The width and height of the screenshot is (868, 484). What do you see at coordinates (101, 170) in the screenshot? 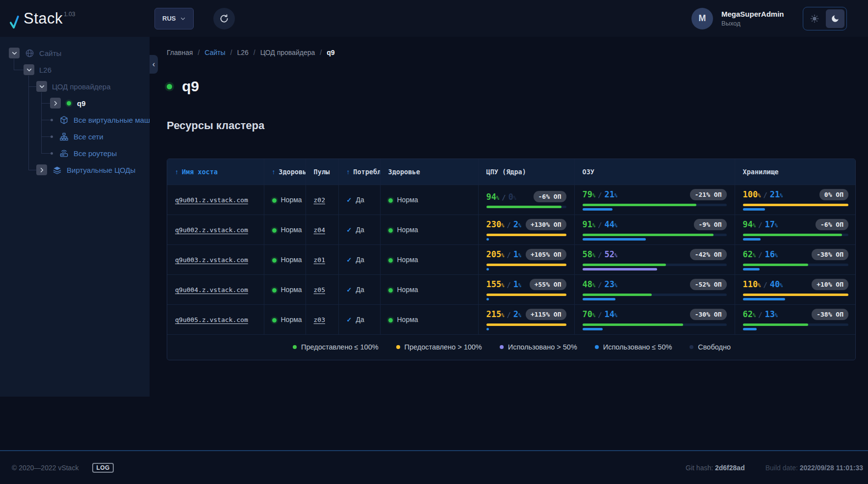
I see `tree-item-label: Виртуальные ЦОДы` at bounding box center [101, 170].